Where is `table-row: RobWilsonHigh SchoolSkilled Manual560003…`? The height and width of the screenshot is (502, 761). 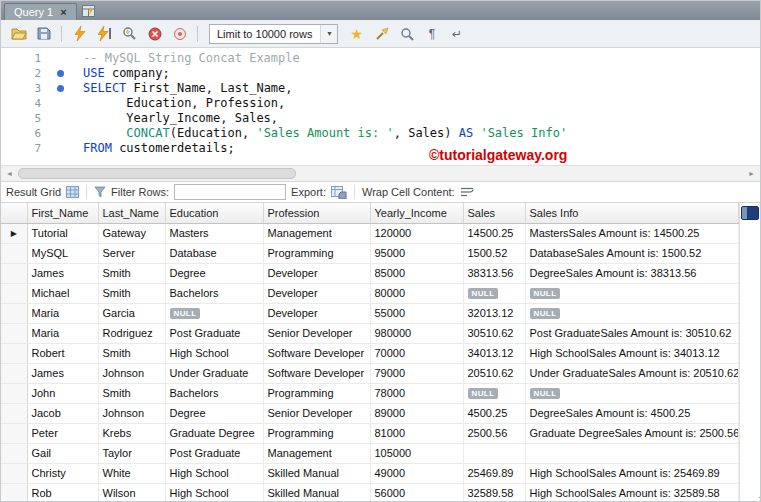 table-row: RobWilsonHigh SchoolSkilled Manual560003… is located at coordinates (370, 492).